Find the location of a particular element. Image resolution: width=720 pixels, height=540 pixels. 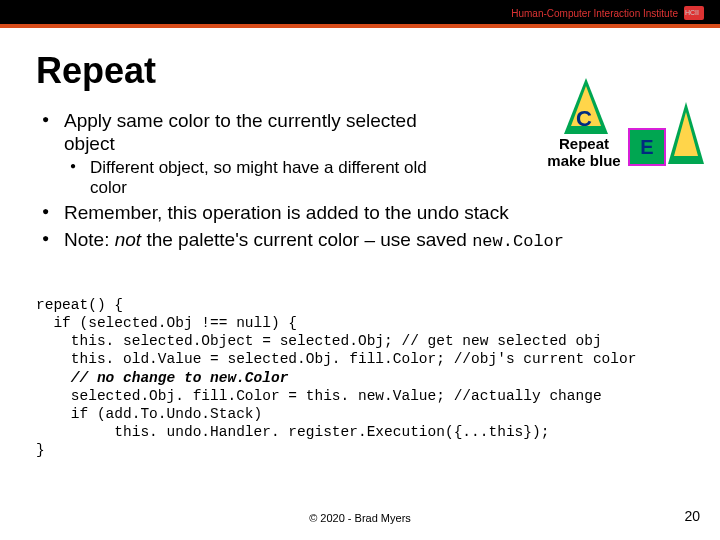

page-number: 20 is located at coordinates (692, 516).